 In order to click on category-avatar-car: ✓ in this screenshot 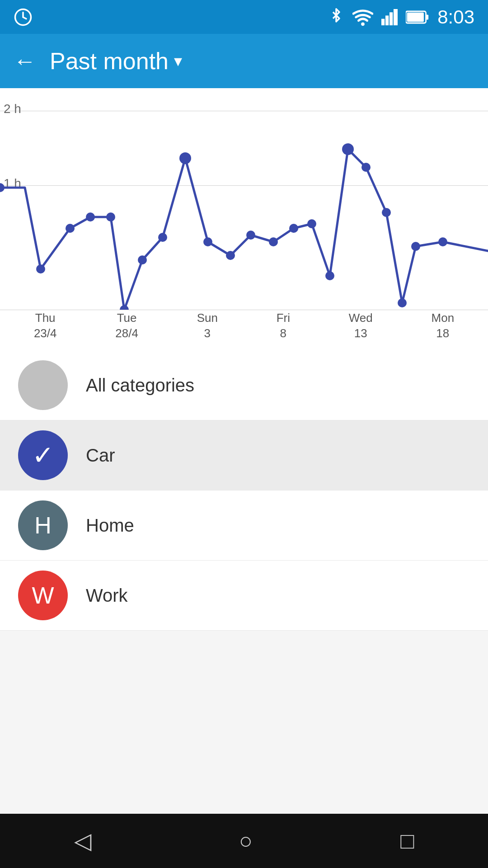, I will do `click(43, 455)`.